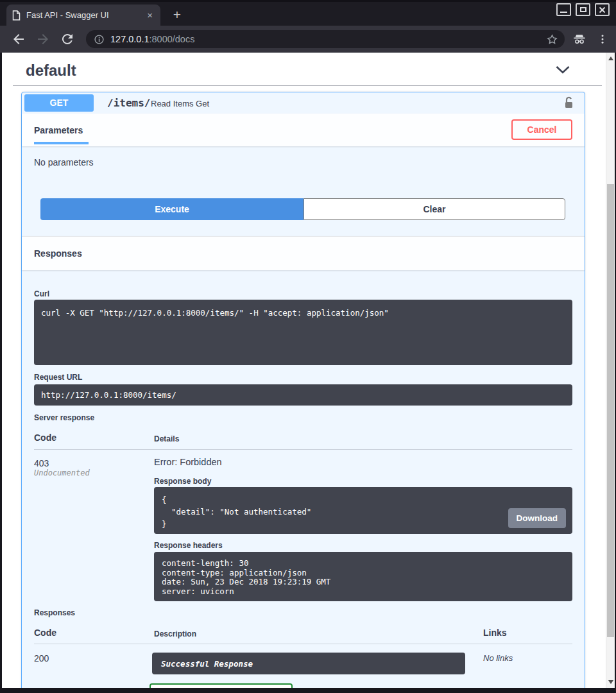 This screenshot has height=693, width=616. I want to click on reload-icon, so click(67, 39).